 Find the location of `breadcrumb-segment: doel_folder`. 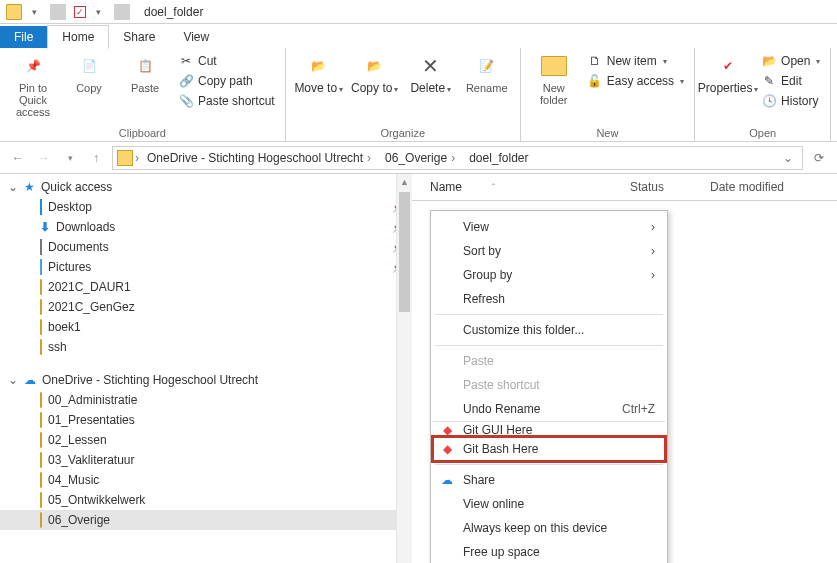

breadcrumb-segment: doel_folder is located at coordinates (498, 158).